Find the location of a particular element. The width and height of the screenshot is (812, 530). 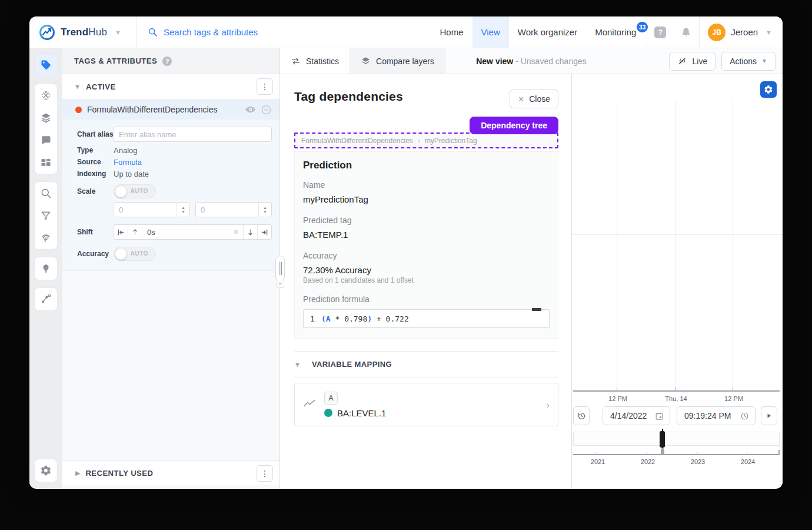

timeline-marker-handle is located at coordinates (663, 439).